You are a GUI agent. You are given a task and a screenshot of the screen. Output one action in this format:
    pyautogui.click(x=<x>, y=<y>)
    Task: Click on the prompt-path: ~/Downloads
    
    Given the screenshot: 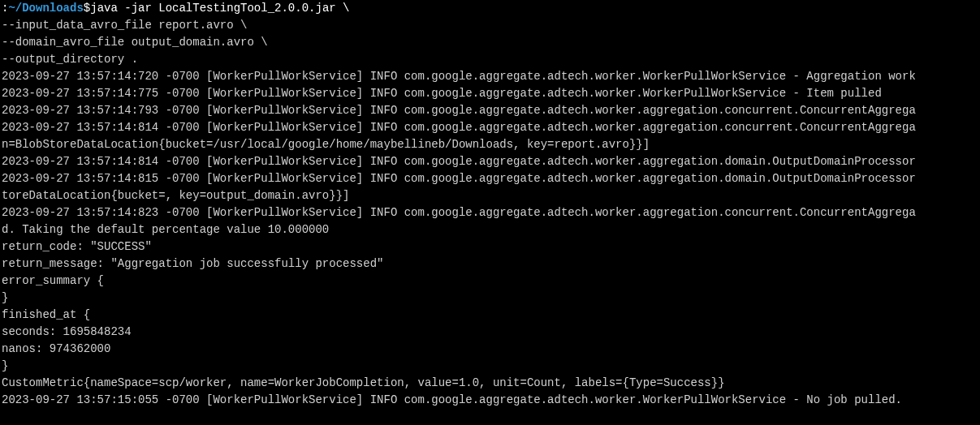 What is the action you would take?
    pyautogui.click(x=45, y=8)
    